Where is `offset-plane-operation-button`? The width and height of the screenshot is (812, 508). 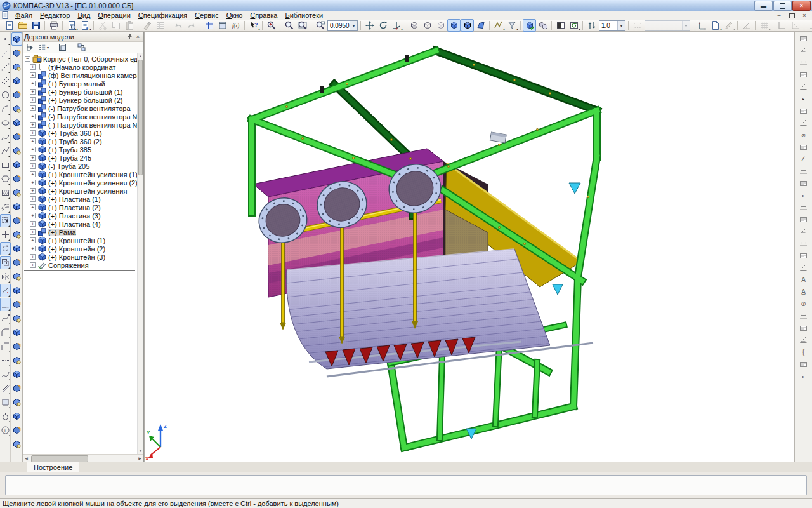 offset-plane-operation-button is located at coordinates (16, 291).